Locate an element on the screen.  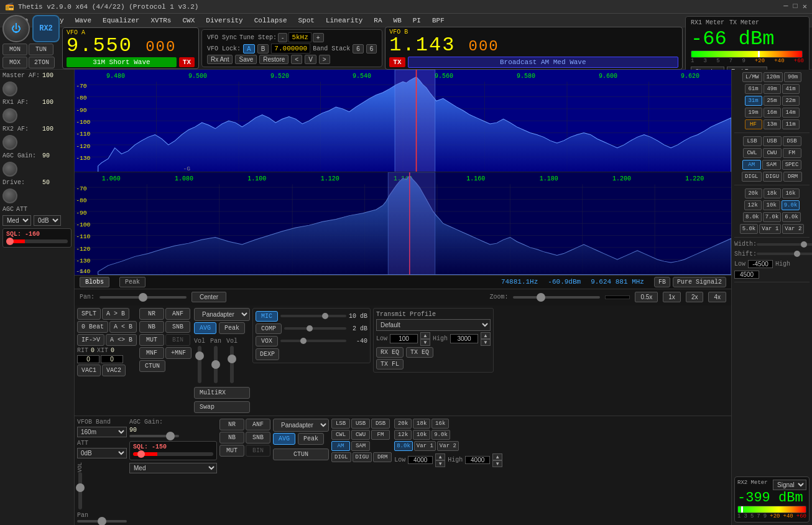
nr-button: NR is located at coordinates (152, 314).